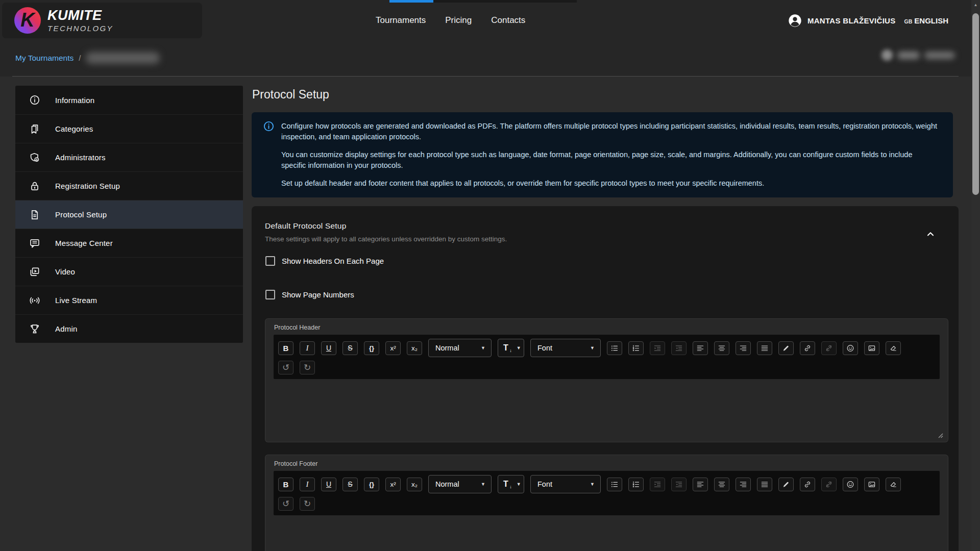  Describe the element at coordinates (35, 243) in the screenshot. I see `message-icon` at that location.